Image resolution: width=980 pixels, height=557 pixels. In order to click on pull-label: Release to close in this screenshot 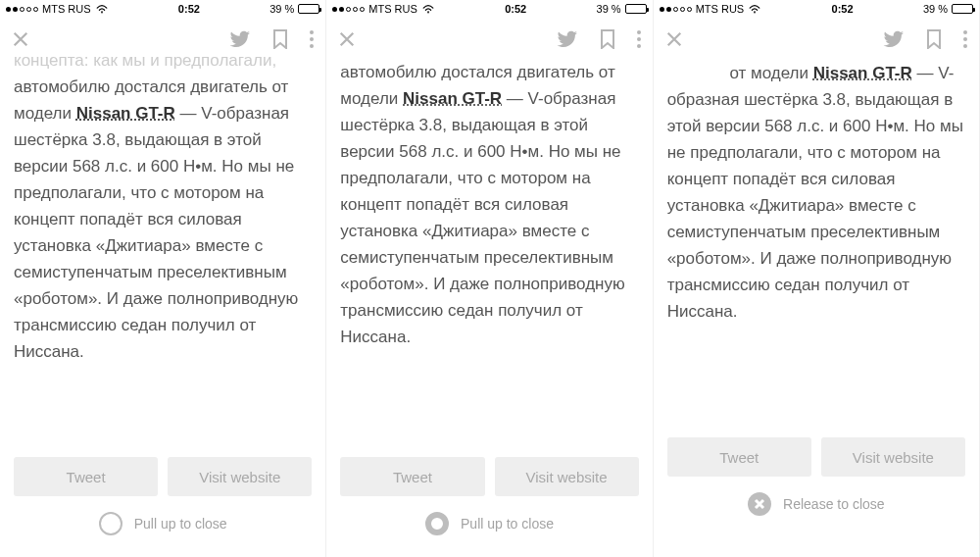, I will do `click(834, 504)`.